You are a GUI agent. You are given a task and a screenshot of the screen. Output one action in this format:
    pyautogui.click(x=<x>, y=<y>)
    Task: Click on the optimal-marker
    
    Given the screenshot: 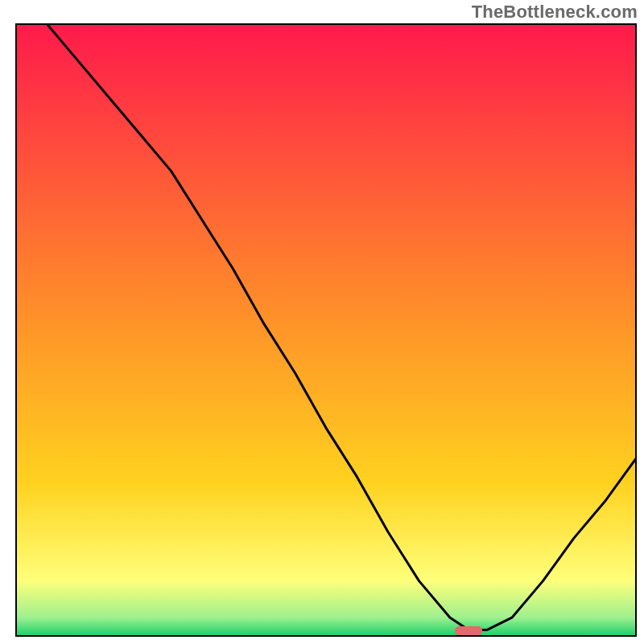 What is the action you would take?
    pyautogui.click(x=469, y=631)
    